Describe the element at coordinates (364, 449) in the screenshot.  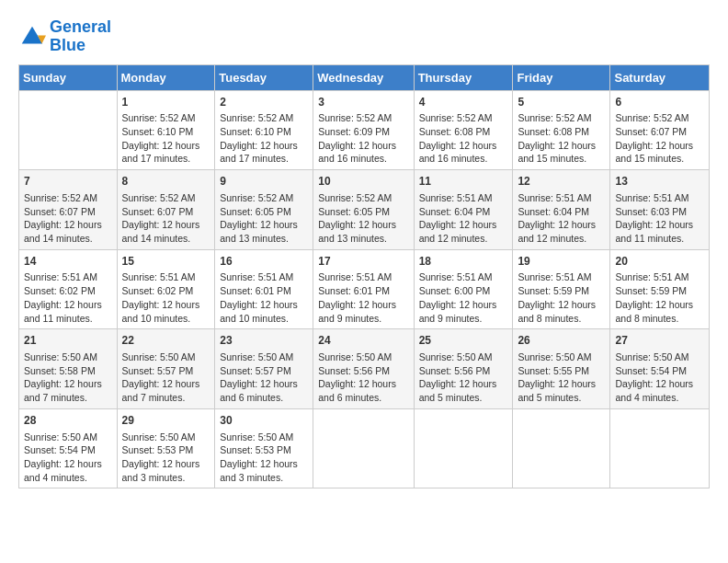
I see `calendar-week-5: 28Sunrise: 5:50 AM Sunset: 5:54 PM Dayli…` at that location.